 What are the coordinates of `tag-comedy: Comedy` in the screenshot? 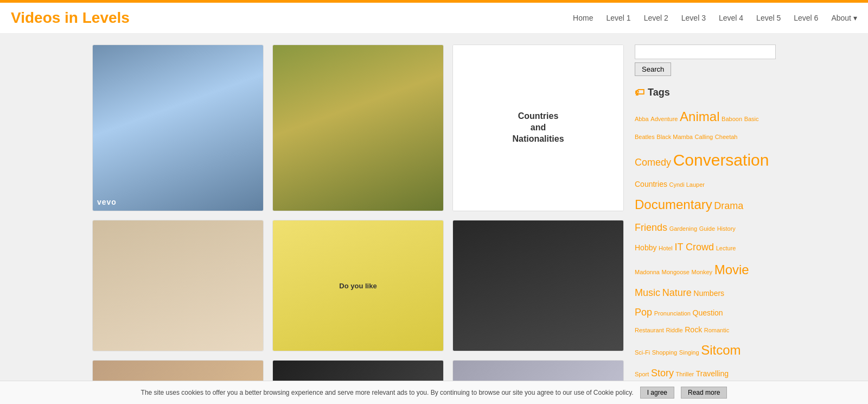 It's located at (653, 162).